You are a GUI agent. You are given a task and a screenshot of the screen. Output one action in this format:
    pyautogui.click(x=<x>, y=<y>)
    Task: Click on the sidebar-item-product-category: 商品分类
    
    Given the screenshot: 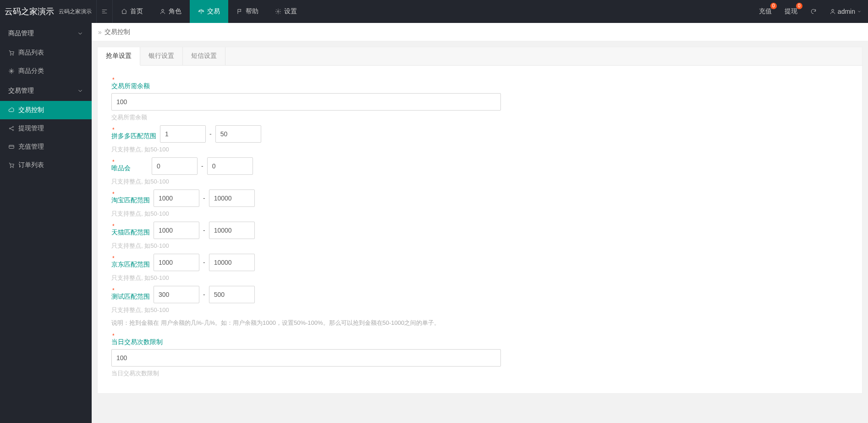 What is the action you would take?
    pyautogui.click(x=46, y=71)
    